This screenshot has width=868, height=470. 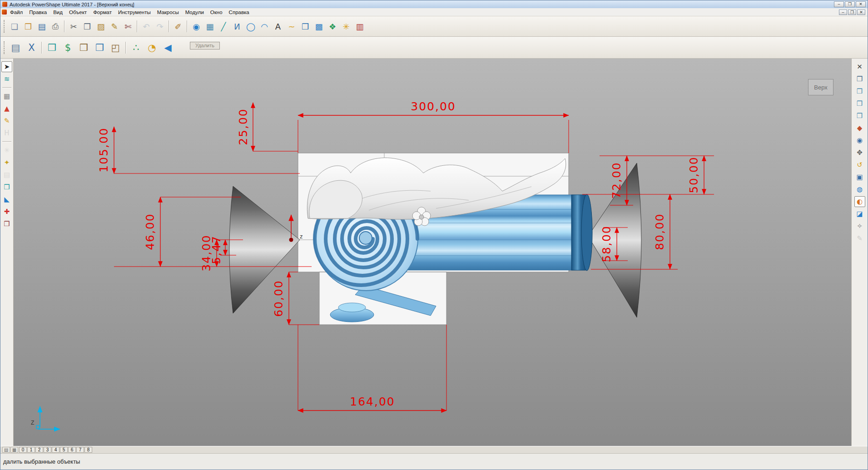 What do you see at coordinates (7, 96) in the screenshot?
I see `grid-icon: ▦` at bounding box center [7, 96].